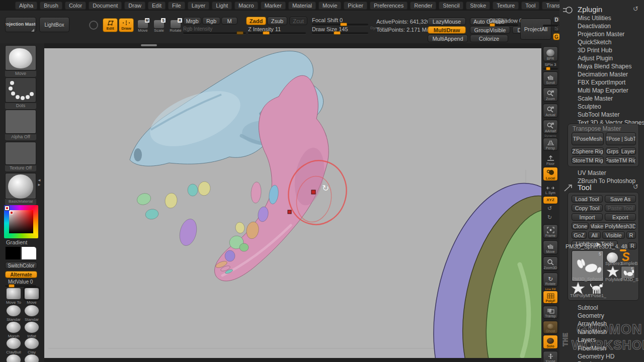 This screenshot has width=644, height=362. I want to click on color-picker, so click(21, 222).